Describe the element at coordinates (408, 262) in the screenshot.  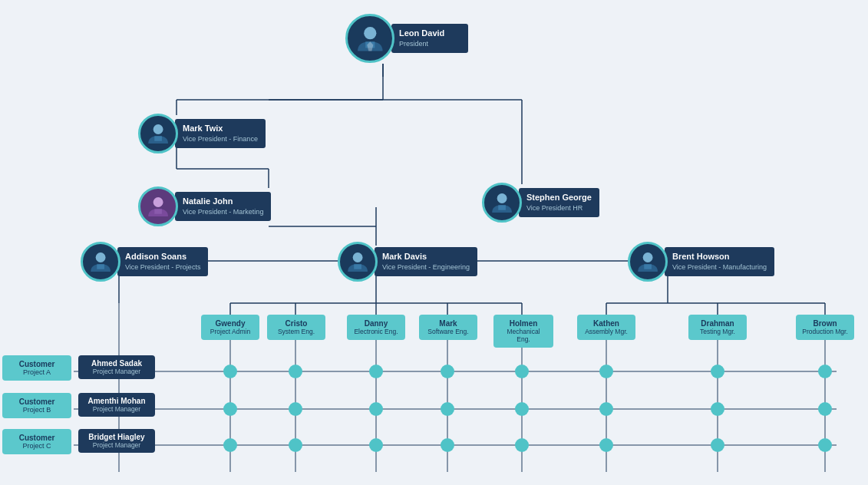
I see `vp-engineering-node: Mark Davis Vice President - Engineering` at that location.